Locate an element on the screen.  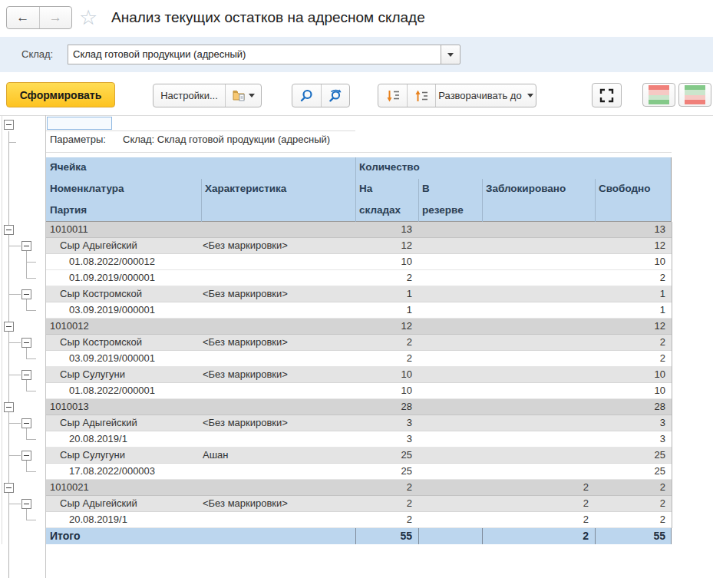
totals-free: 55 is located at coordinates (633, 536).